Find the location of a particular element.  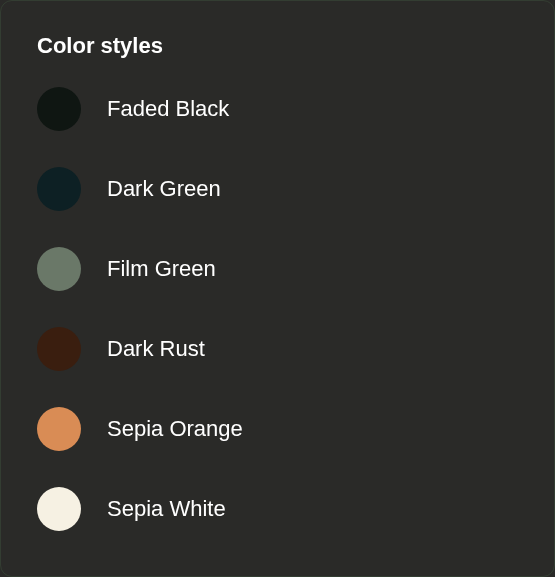

style-label: Sepia Orange is located at coordinates (175, 429).